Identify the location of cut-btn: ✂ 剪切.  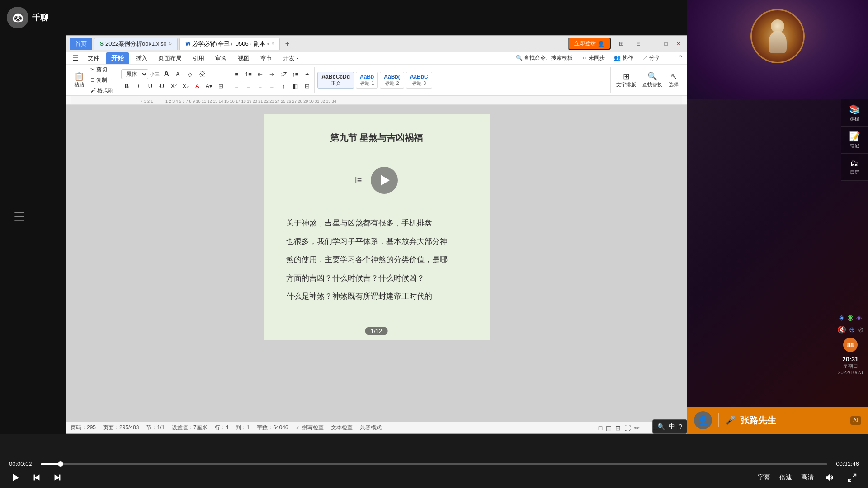
(102, 70).